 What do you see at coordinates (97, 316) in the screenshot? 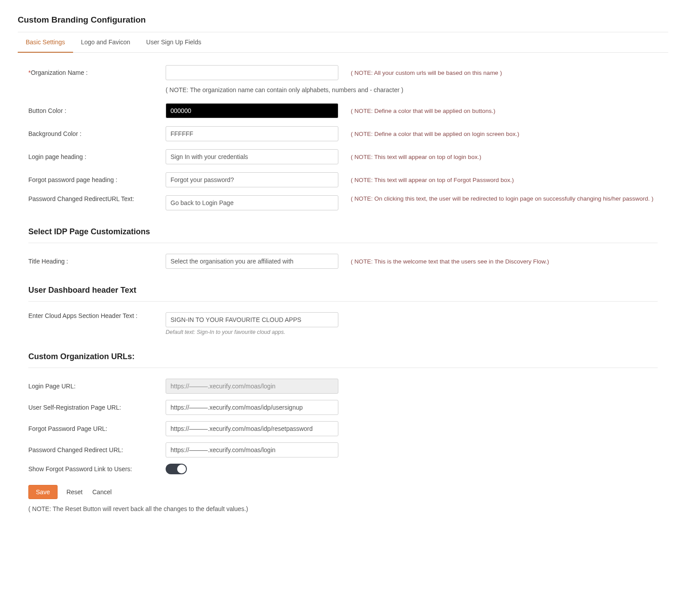
I see `label-cloud-apps: Enter Cloud Apps Section Header Text :` at bounding box center [97, 316].